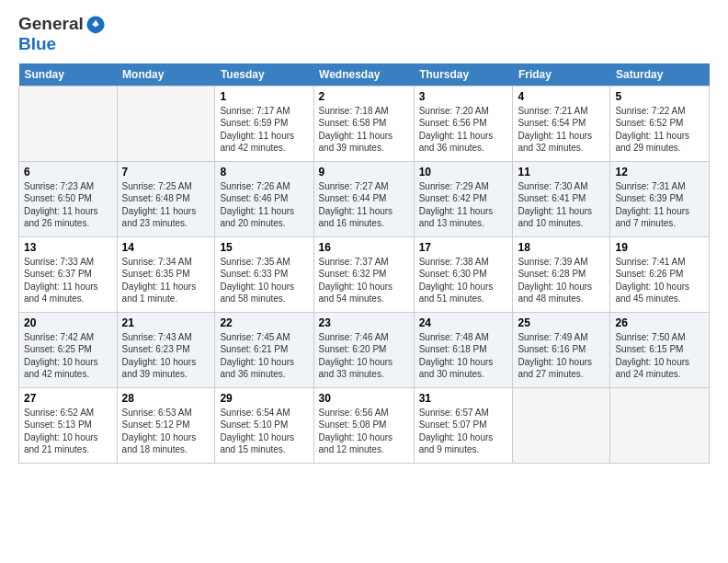 This screenshot has height=563, width=728. I want to click on day-cell: 11Sunrise: 7:30 AM Sunset: 6:41 PM Dayli…, so click(562, 199).